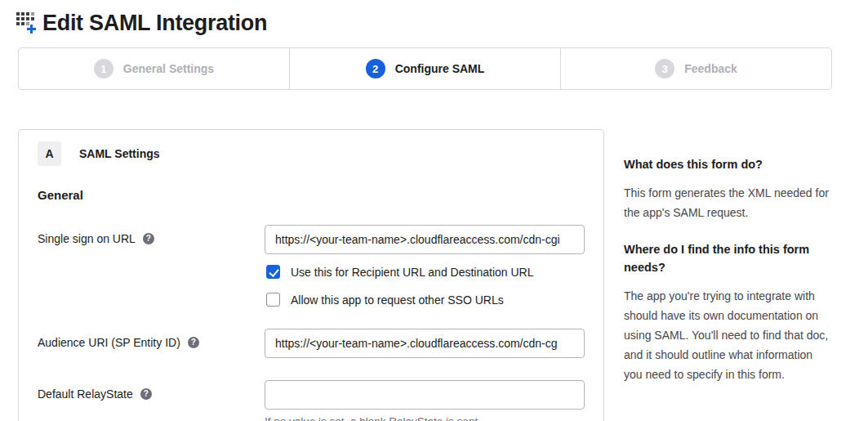 The image size is (868, 421). Describe the element at coordinates (376, 69) in the screenshot. I see `step-number-badge: 2` at that location.